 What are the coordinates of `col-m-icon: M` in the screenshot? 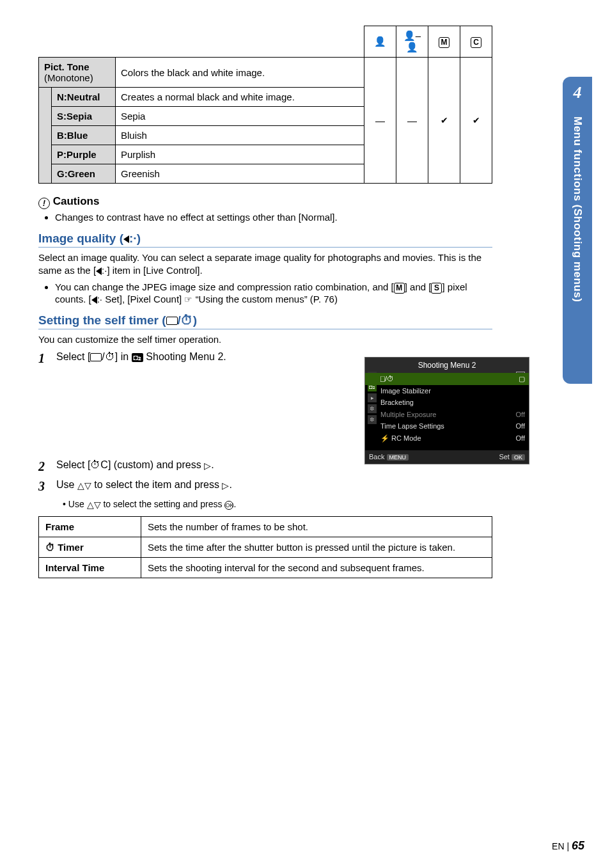 It's located at (444, 42).